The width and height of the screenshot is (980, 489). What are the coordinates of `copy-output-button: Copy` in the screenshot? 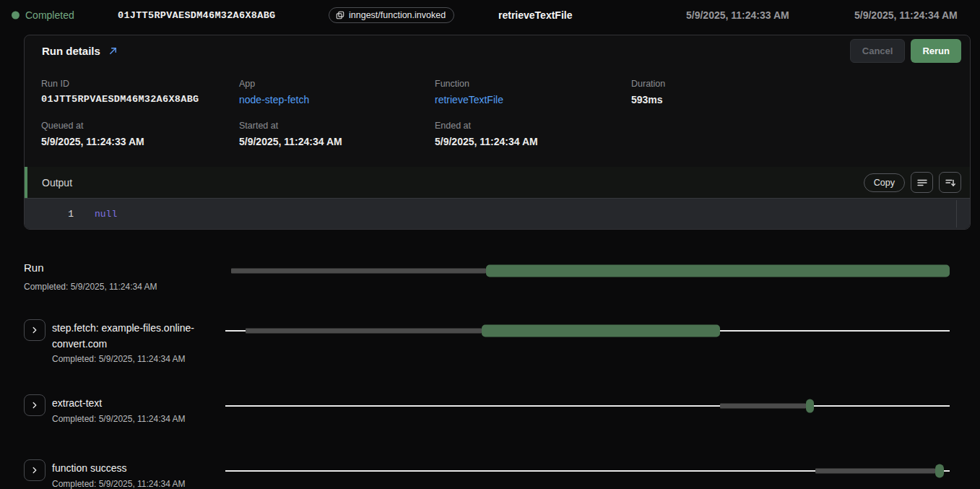 It's located at (884, 183).